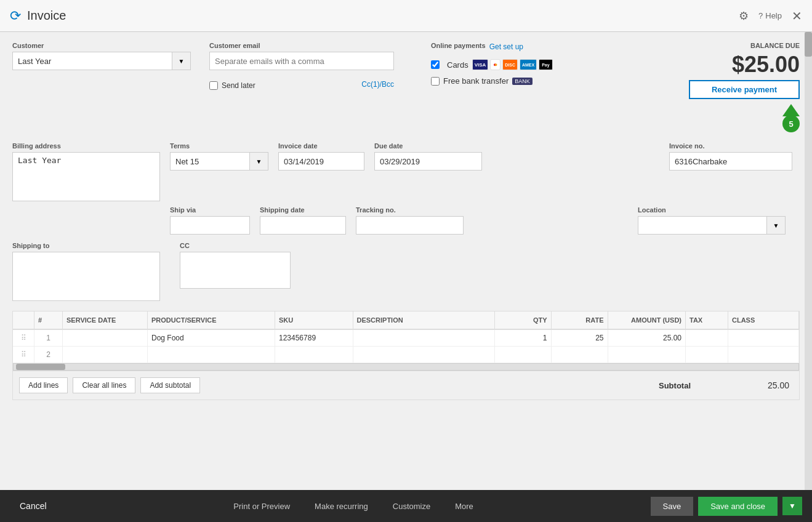  What do you see at coordinates (702, 225) in the screenshot?
I see `location-input` at bounding box center [702, 225].